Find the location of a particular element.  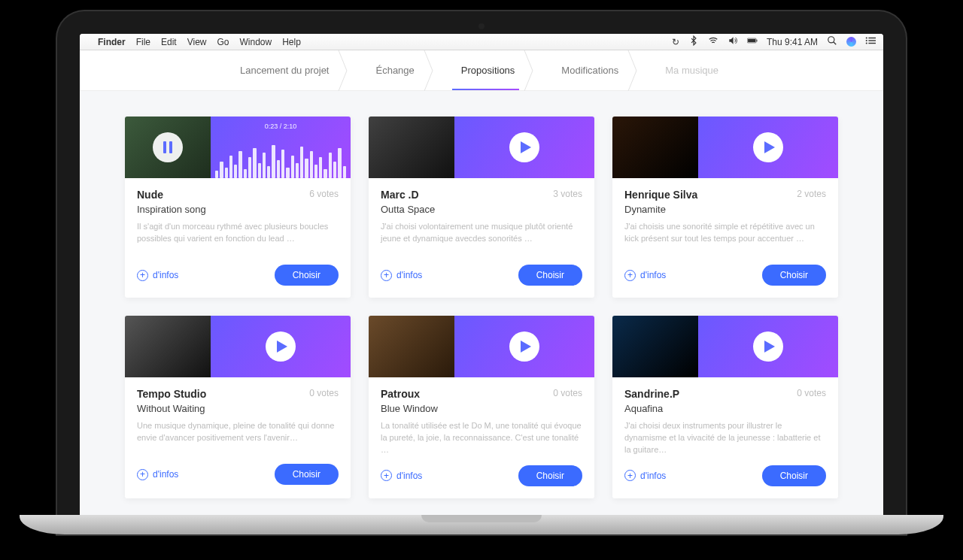

refresh-icon: ↻ is located at coordinates (676, 42).